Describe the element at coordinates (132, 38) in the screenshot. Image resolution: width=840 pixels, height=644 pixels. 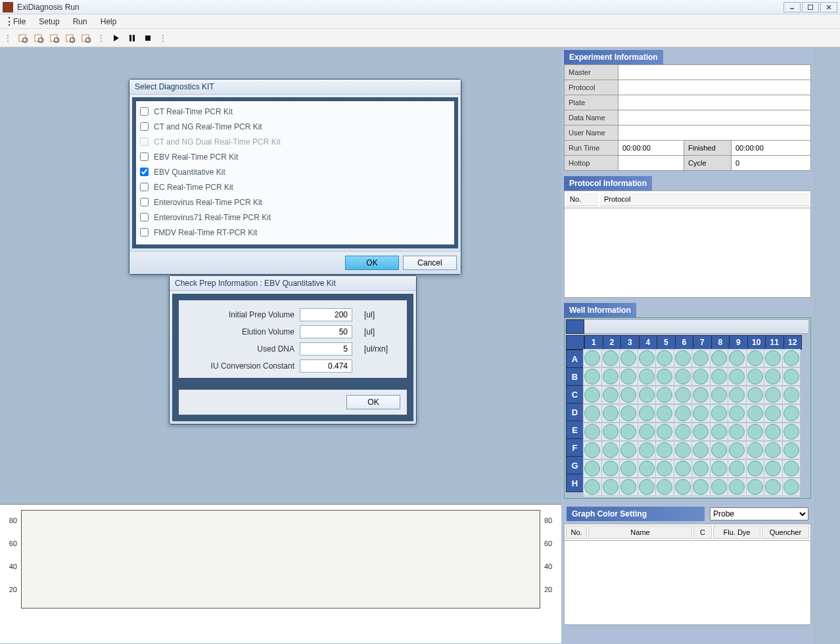
I see `pause-button` at that location.